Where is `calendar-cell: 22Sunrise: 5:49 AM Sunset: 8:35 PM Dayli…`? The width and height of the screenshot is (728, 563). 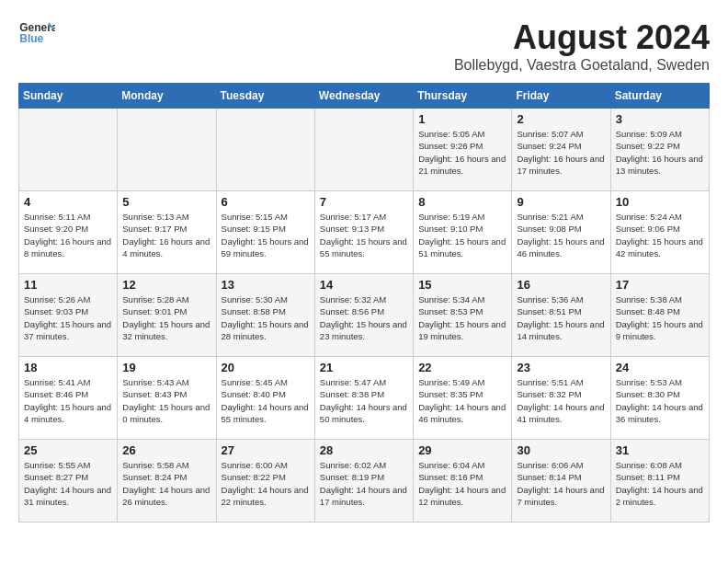
calendar-cell: 22Sunrise: 5:49 AM Sunset: 8:35 PM Dayli… is located at coordinates (463, 398).